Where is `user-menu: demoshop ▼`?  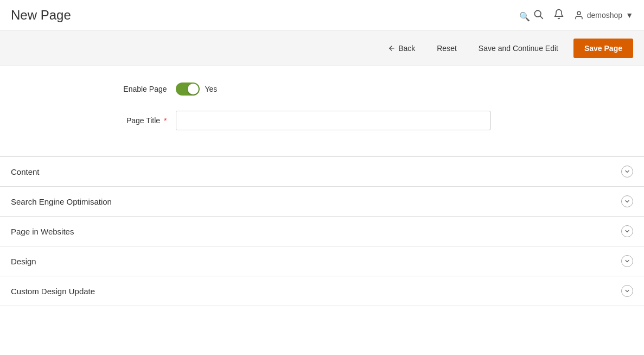
user-menu: demoshop ▼ is located at coordinates (603, 15).